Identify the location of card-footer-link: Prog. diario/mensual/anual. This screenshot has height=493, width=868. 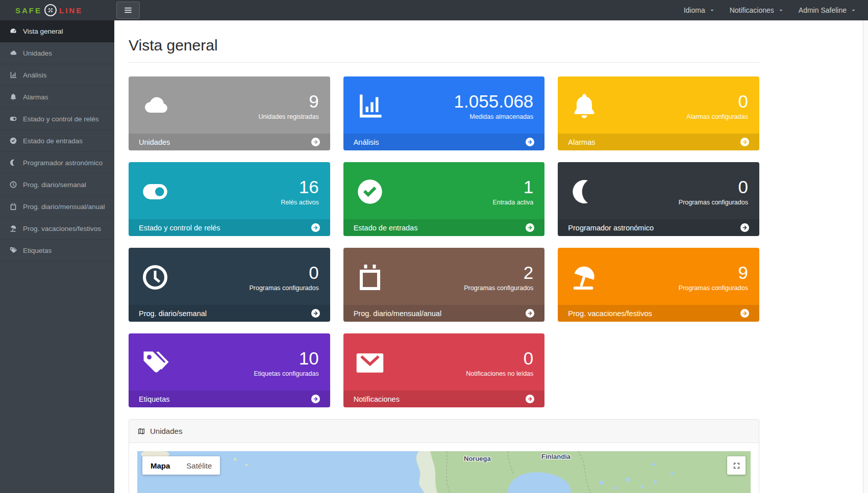
(444, 313).